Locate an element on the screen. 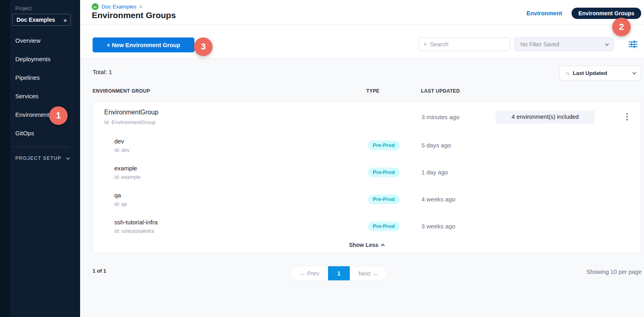 This screenshot has height=317, width=644. sort-dropdown: ↑↓ Last Updated is located at coordinates (601, 73).